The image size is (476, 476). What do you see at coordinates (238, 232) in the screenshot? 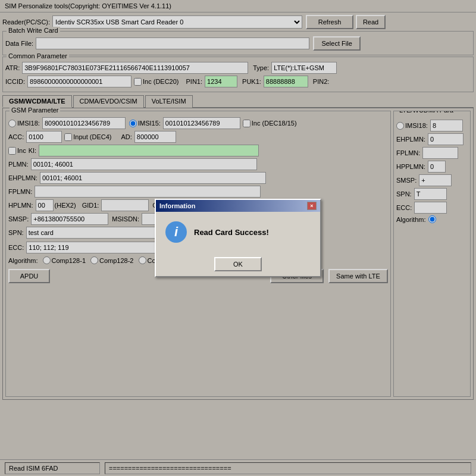
I see `modal-body: i Read Card Success!` at bounding box center [238, 232].